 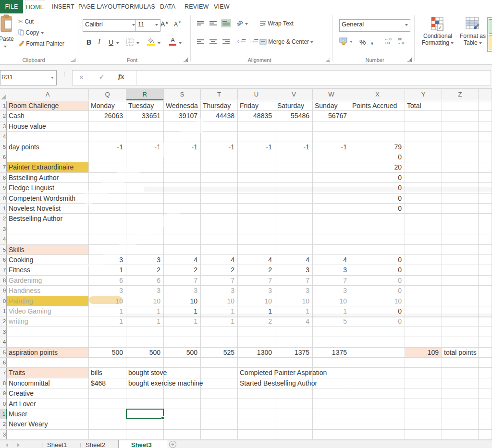 What do you see at coordinates (145, 260) in the screenshot?
I see `cell-R16: 3` at bounding box center [145, 260].